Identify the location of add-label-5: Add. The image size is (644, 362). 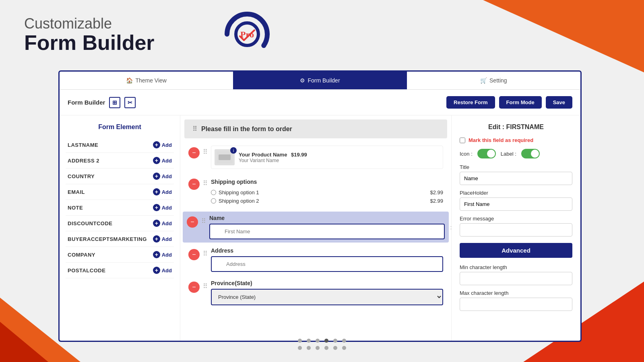
(167, 224).